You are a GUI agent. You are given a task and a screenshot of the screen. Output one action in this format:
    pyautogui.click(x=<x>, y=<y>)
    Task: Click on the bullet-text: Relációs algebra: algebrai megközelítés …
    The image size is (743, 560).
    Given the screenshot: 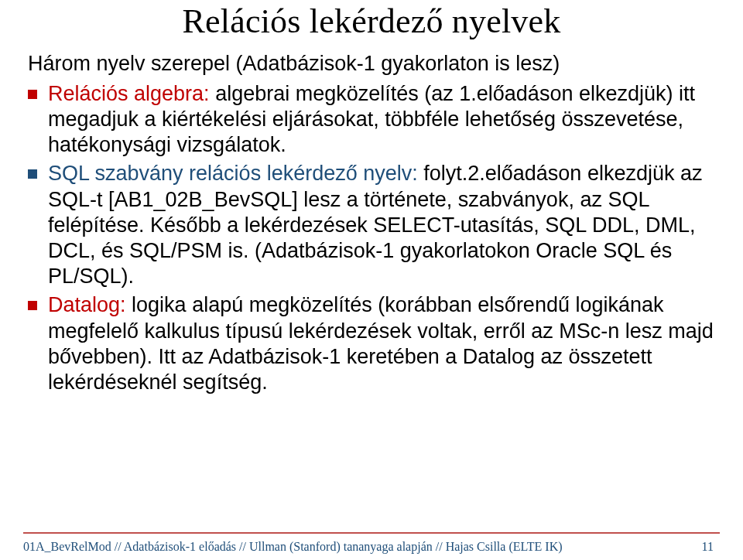 What is the action you would take?
    pyautogui.click(x=384, y=120)
    